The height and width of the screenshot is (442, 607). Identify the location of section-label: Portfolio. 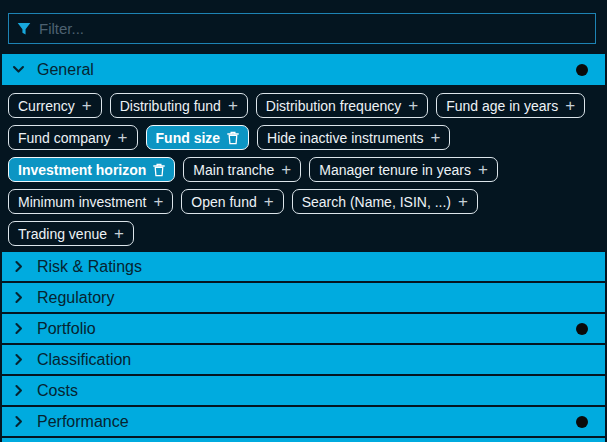
(66, 329).